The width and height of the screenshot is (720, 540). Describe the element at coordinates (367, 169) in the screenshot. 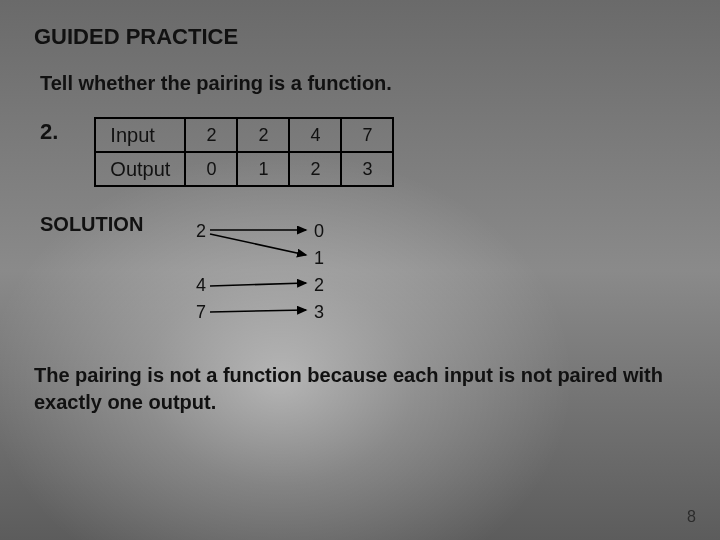

I see `output-cell: 3` at that location.